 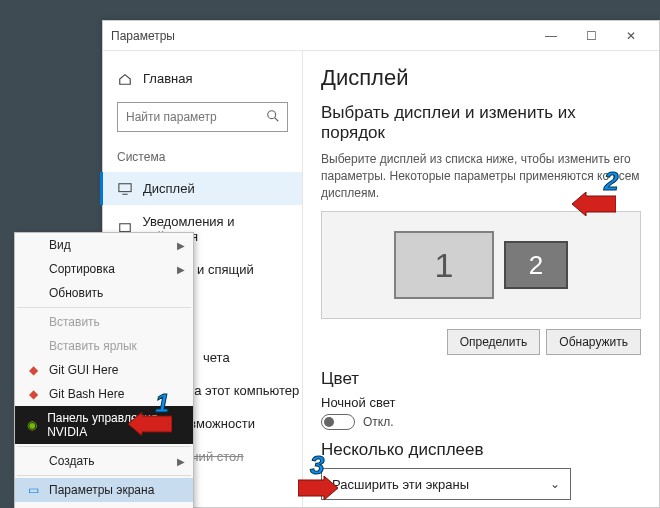 I want to click on ctx-display-settings: ▭Параметры экрана, so click(x=104, y=490).